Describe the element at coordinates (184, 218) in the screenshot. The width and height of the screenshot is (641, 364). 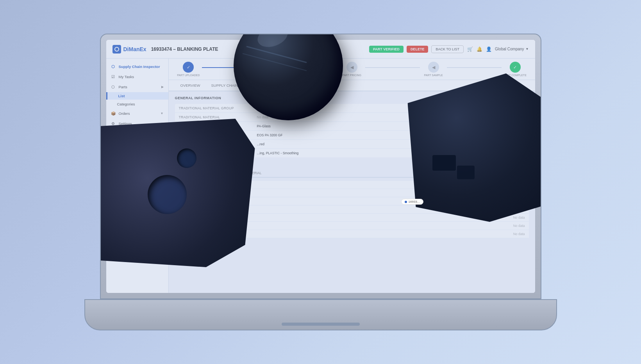
I see `data-label-4: e area` at that location.